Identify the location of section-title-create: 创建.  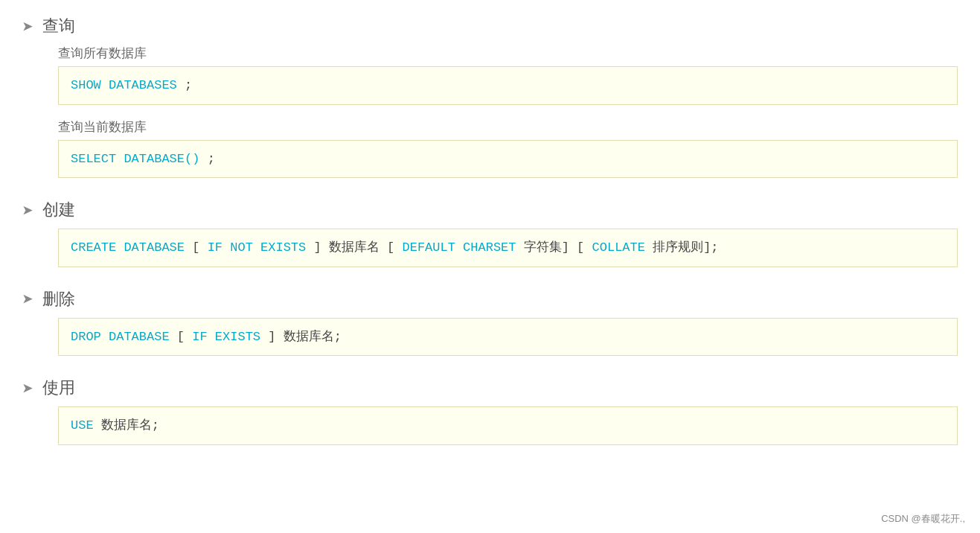
(59, 210).